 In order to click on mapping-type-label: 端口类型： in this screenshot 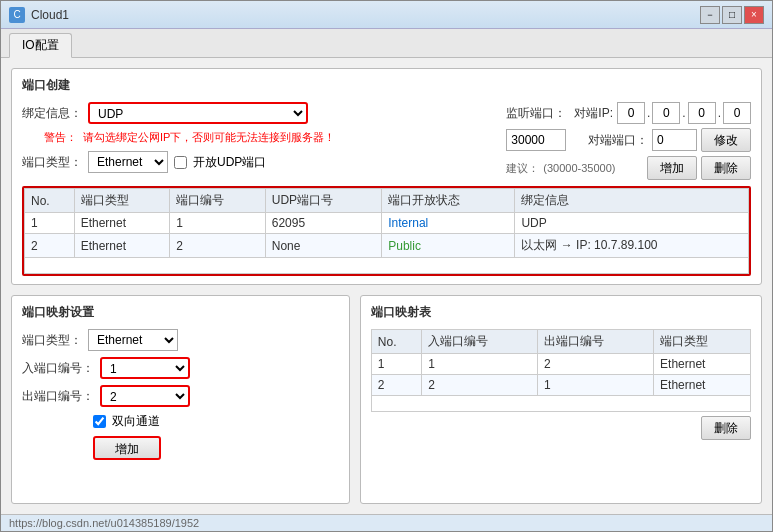, I will do `click(52, 340)`.